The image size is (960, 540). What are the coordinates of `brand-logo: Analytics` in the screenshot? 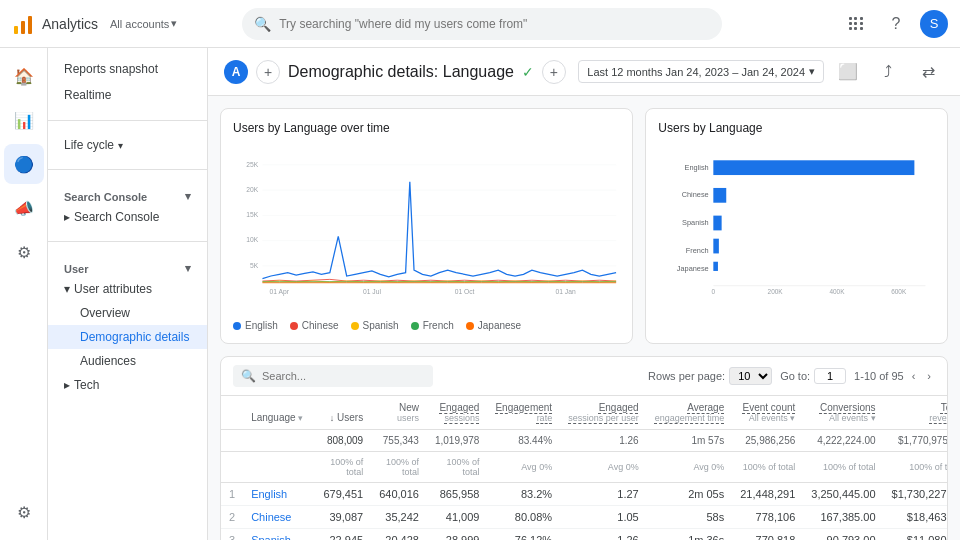 It's located at (55, 24).